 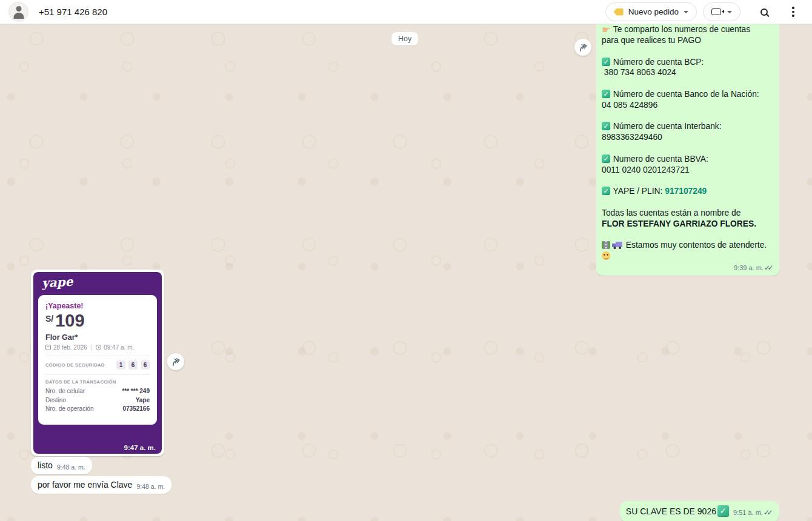 What do you see at coordinates (704, 12) in the screenshot?
I see `header-actions: Nuevo pedido` at bounding box center [704, 12].